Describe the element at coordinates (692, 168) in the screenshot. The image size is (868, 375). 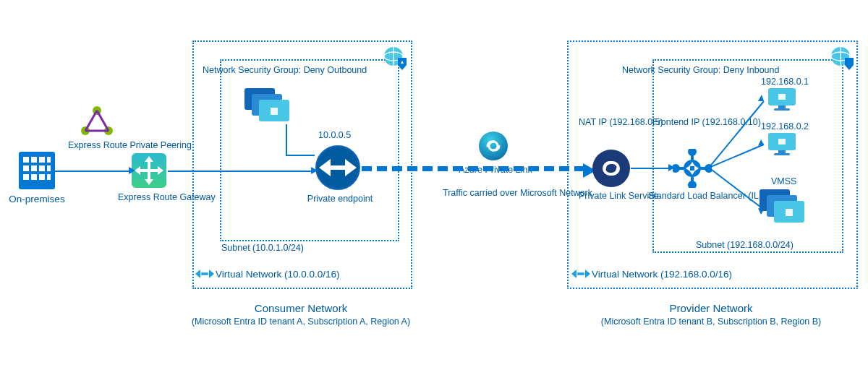
I see `load-balancer-icon` at that location.